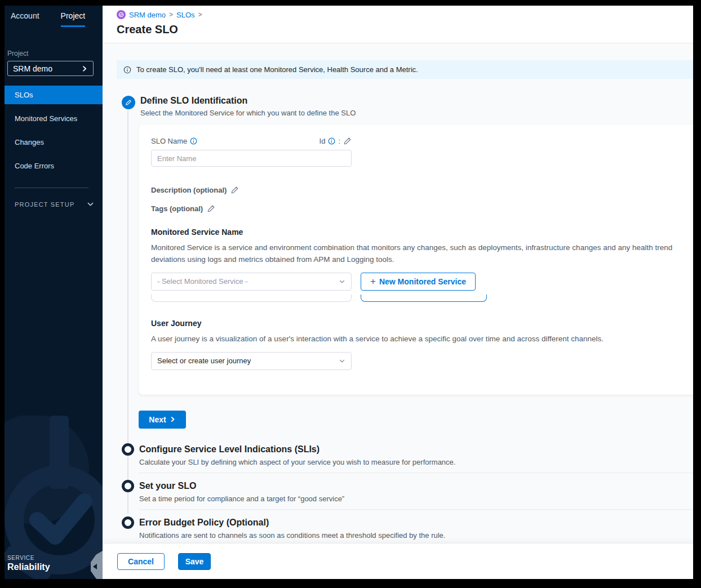 Image resolution: width=701 pixels, height=588 pixels. I want to click on project-setup-label: PROJECT SETUP, so click(45, 204).